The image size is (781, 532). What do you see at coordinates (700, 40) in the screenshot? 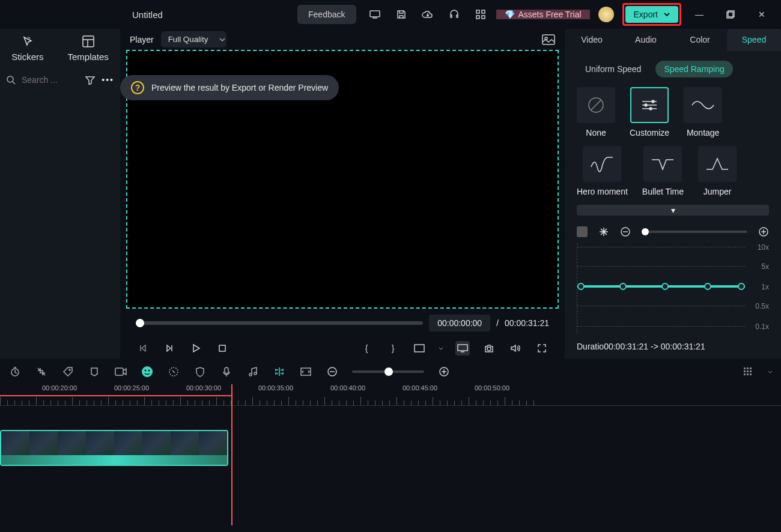
I see `tab-color: Color` at bounding box center [700, 40].